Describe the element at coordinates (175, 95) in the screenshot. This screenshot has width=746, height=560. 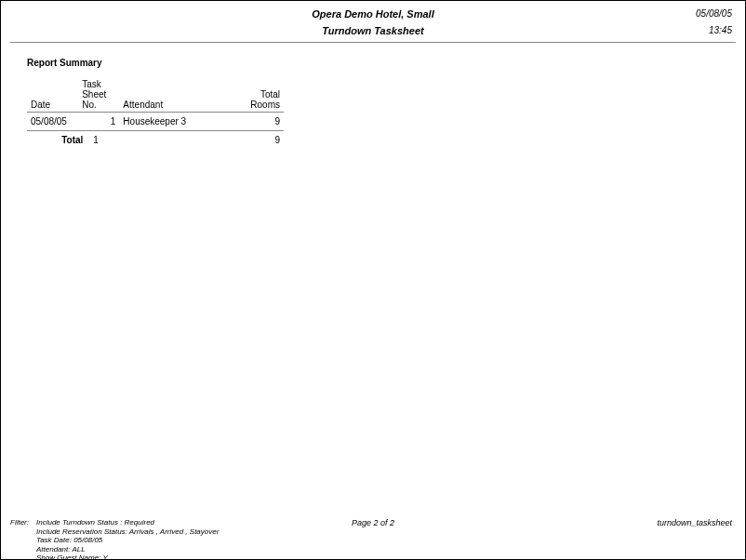
I see `col-attendant: Attendant` at that location.